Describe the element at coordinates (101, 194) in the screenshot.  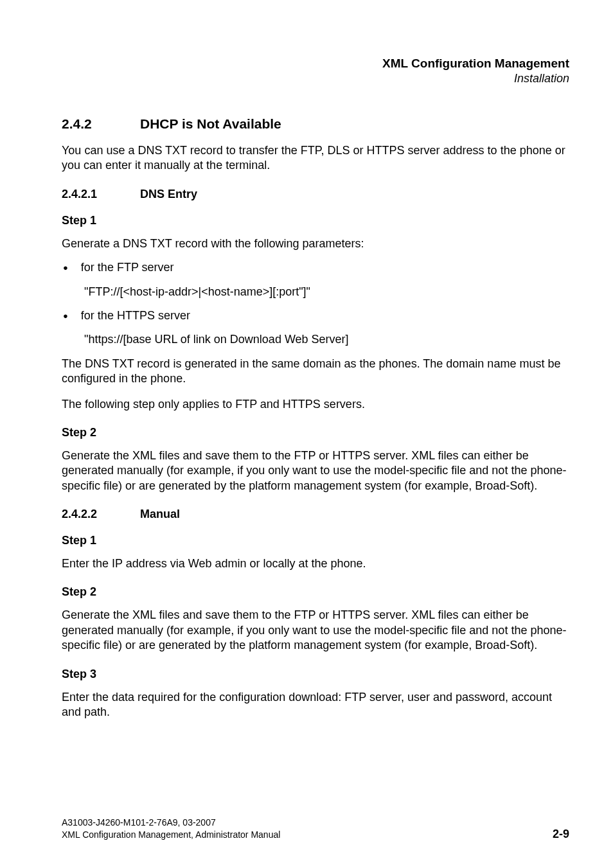
I see `subsection-number: 2.4.2.1` at that location.